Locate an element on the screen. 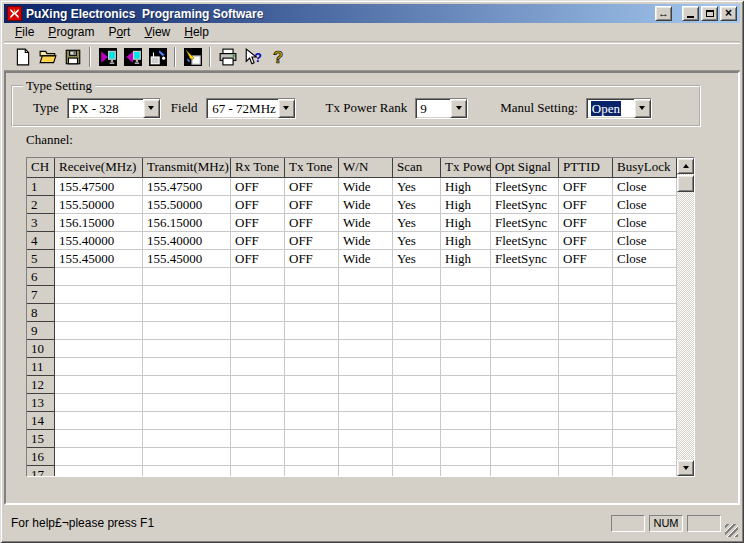  resize-grip is located at coordinates (732, 530).